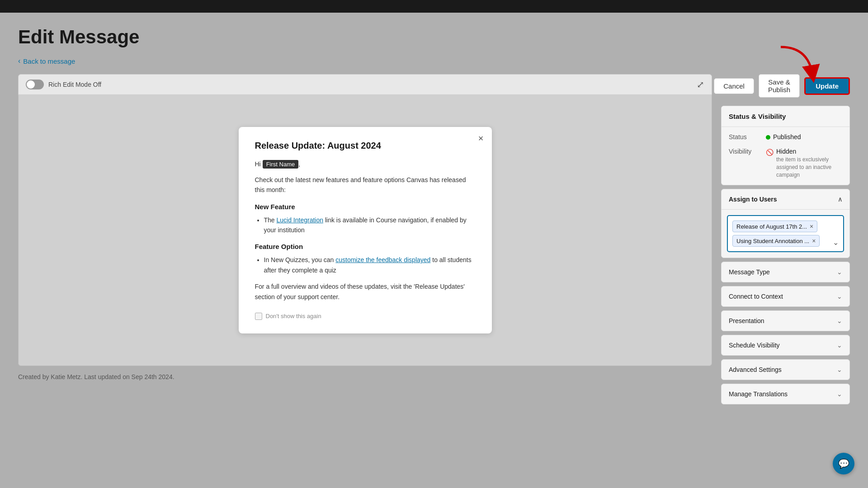  I want to click on visibility-description: Hidden the item is exclusively assigned …, so click(809, 163).